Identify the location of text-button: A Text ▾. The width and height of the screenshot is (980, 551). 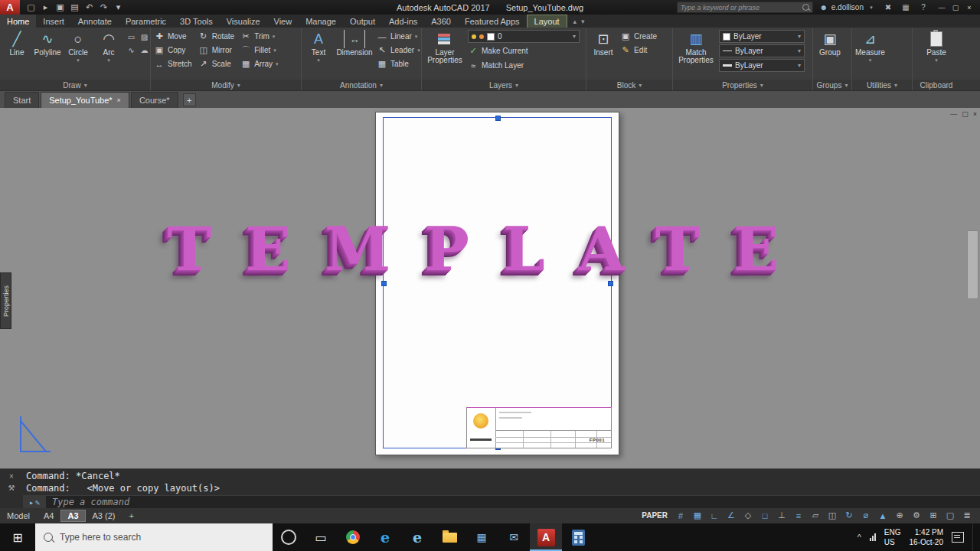
(318, 55).